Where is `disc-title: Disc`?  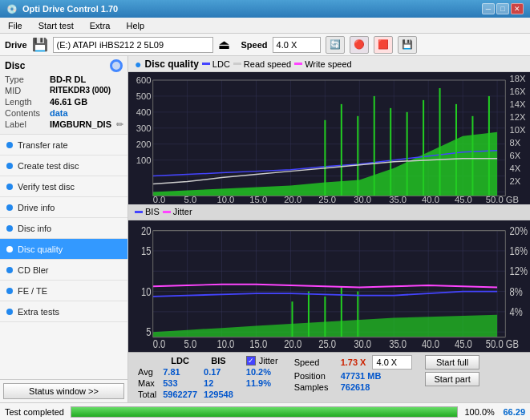 disc-title: Disc is located at coordinates (14, 66).